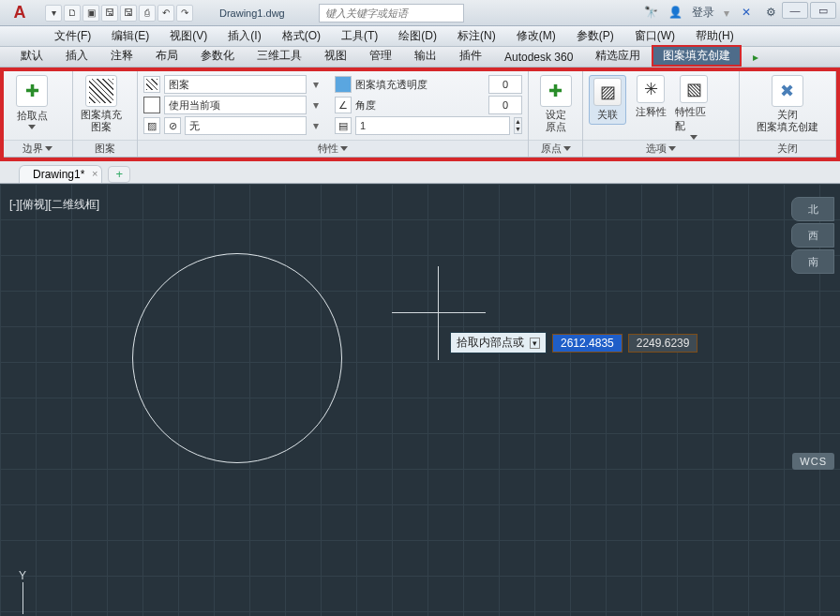  What do you see at coordinates (119, 174) in the screenshot?
I see `new-tab-button: +` at bounding box center [119, 174].